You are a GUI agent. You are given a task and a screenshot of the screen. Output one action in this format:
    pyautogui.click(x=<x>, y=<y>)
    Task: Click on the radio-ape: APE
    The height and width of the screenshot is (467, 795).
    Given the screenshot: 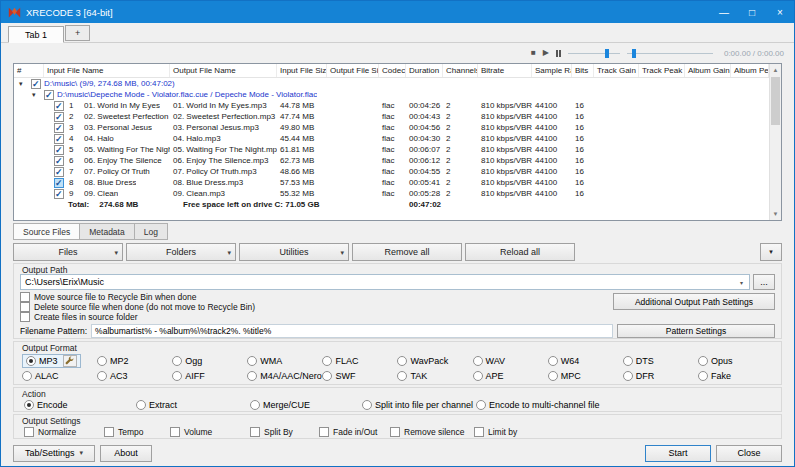 What is the action you would take?
    pyautogui.click(x=510, y=376)
    